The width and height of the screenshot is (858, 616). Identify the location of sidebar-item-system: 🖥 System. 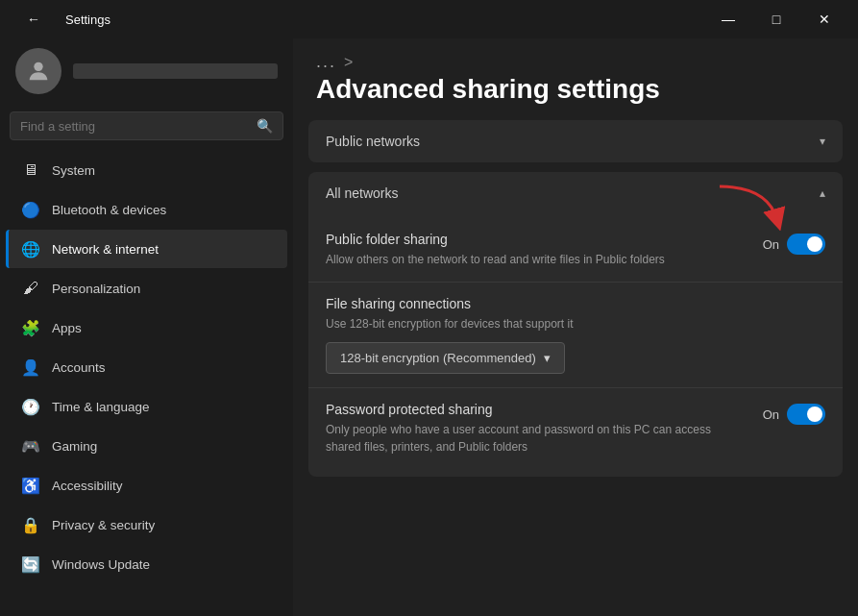
(146, 170).